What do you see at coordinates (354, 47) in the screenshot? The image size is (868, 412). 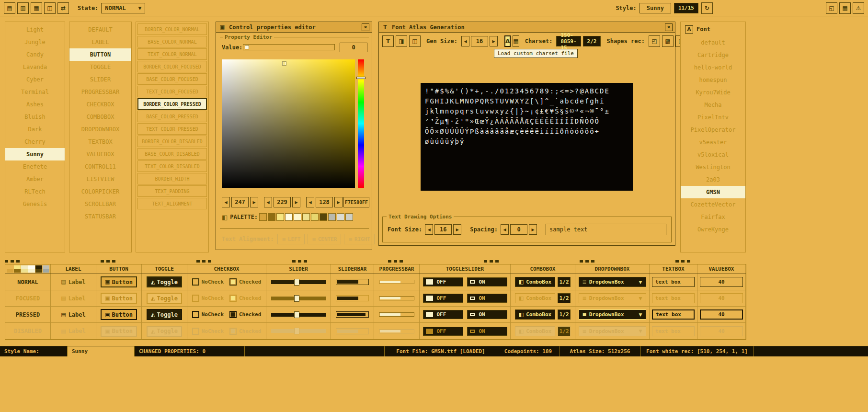 I see `value-box: 0` at bounding box center [354, 47].